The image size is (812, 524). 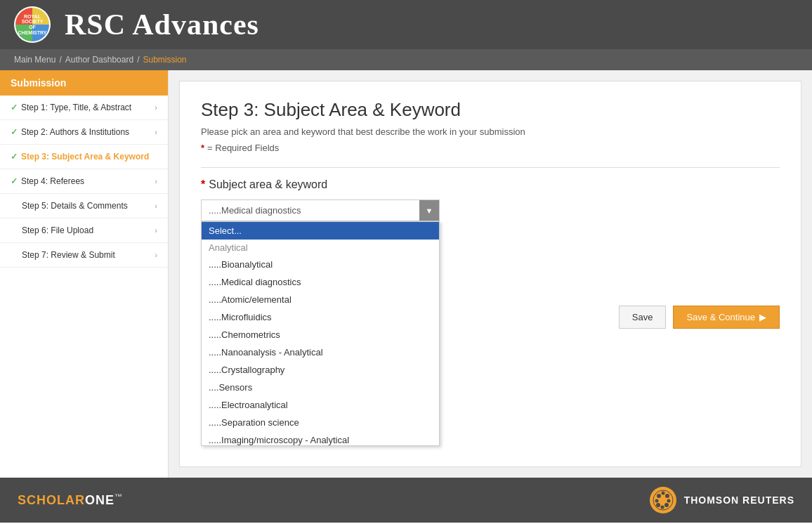 I want to click on scholarone-brand: SCHOLARONE™, so click(x=70, y=500).